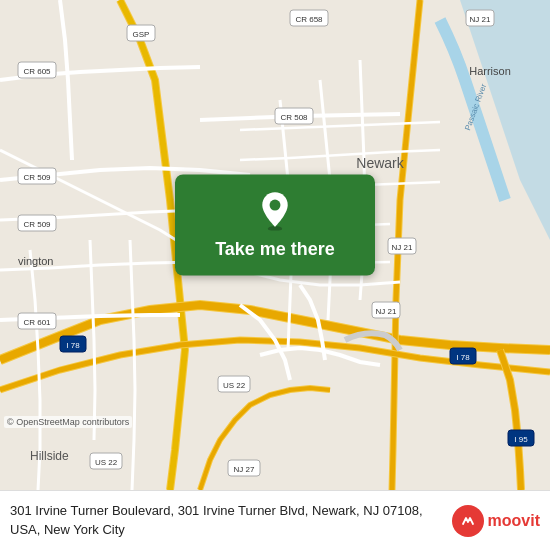  I want to click on moovit-logo: moovit, so click(496, 521).